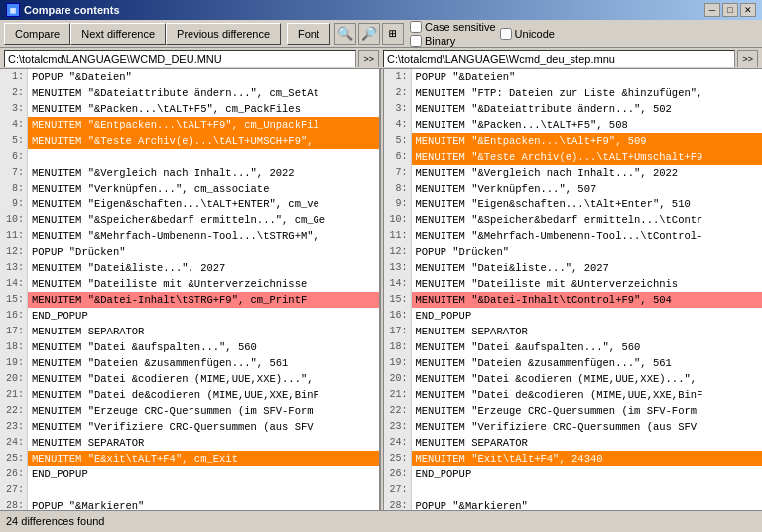 The width and height of the screenshot is (762, 532). Describe the element at coordinates (573, 93) in the screenshot. I see `table-row: 2: MENUITEM "FTP: Dateien zur Liste &hin…` at that location.